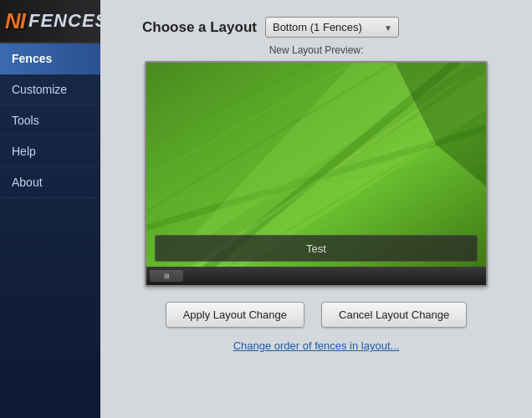 This screenshot has height=418, width=532. What do you see at coordinates (50, 120) in the screenshot?
I see `sidebar-item-tools: Tools` at bounding box center [50, 120].